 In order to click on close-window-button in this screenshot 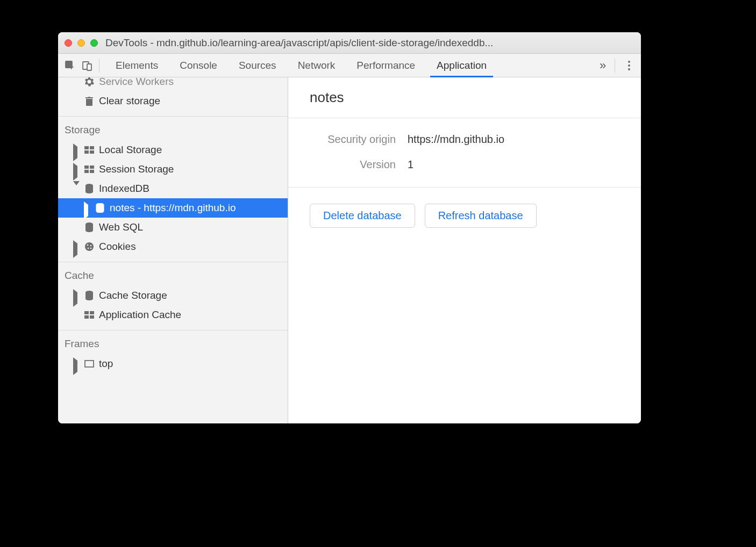, I will do `click(68, 43)`.